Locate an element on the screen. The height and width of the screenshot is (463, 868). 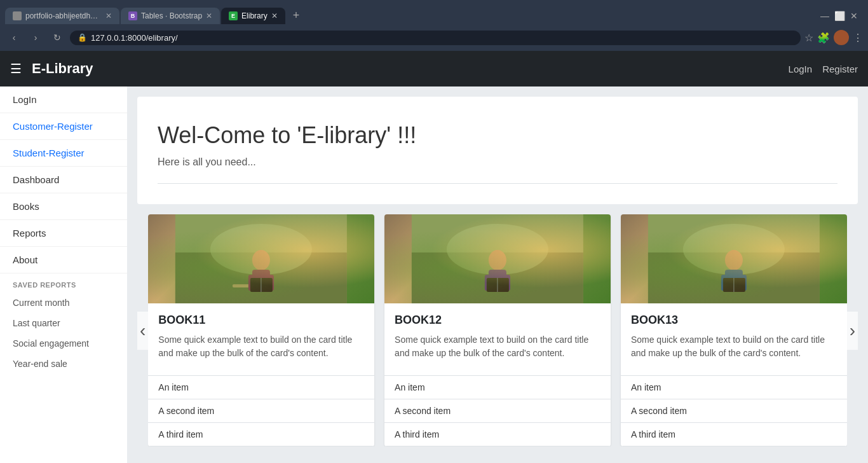
tab-close-2: ✕ is located at coordinates (209, 16).